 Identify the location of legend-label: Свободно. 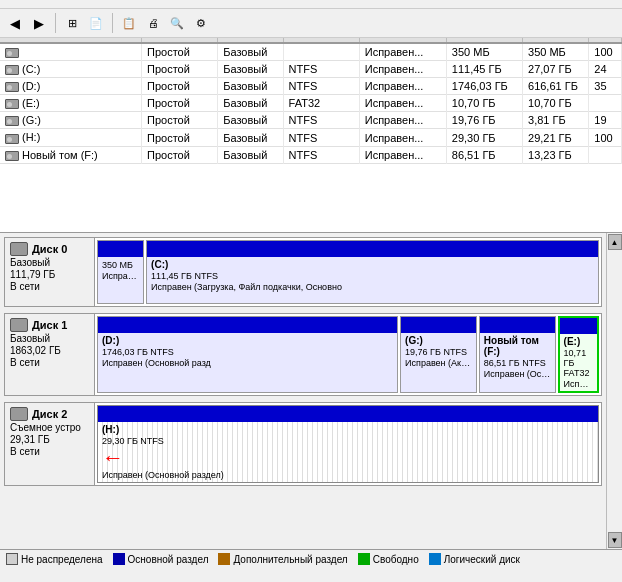
(396, 560).